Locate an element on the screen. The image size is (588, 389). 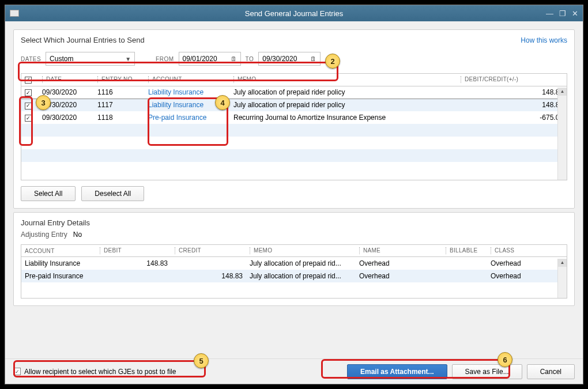
to-date-input: 09/30/2020 🗓 is located at coordinates (289, 59).